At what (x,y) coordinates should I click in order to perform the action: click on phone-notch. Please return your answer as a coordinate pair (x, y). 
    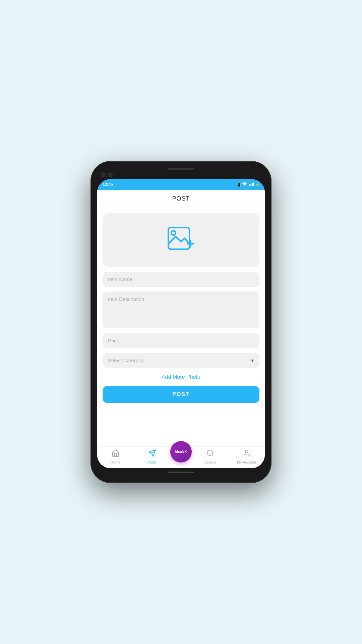
    Looking at the image, I should click on (181, 169).